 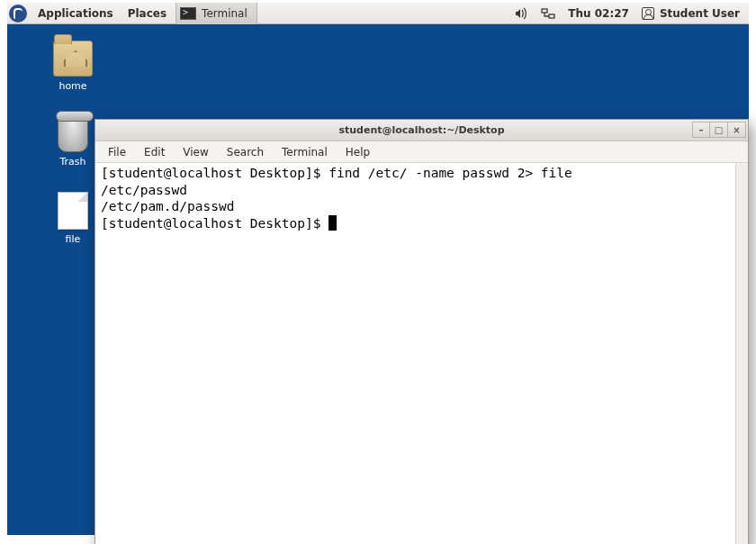 What do you see at coordinates (358, 152) in the screenshot?
I see `menu-help: Help` at bounding box center [358, 152].